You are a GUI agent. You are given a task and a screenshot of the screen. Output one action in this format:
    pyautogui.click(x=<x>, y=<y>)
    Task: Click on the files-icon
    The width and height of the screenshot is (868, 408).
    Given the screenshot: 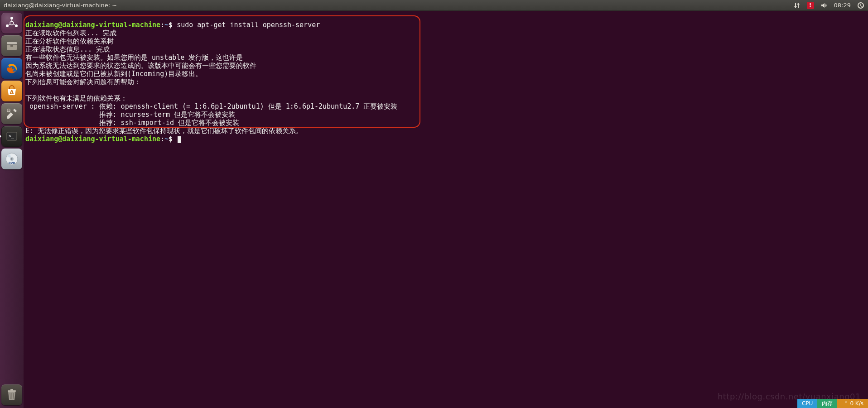 What is the action you would take?
    pyautogui.click(x=12, y=46)
    